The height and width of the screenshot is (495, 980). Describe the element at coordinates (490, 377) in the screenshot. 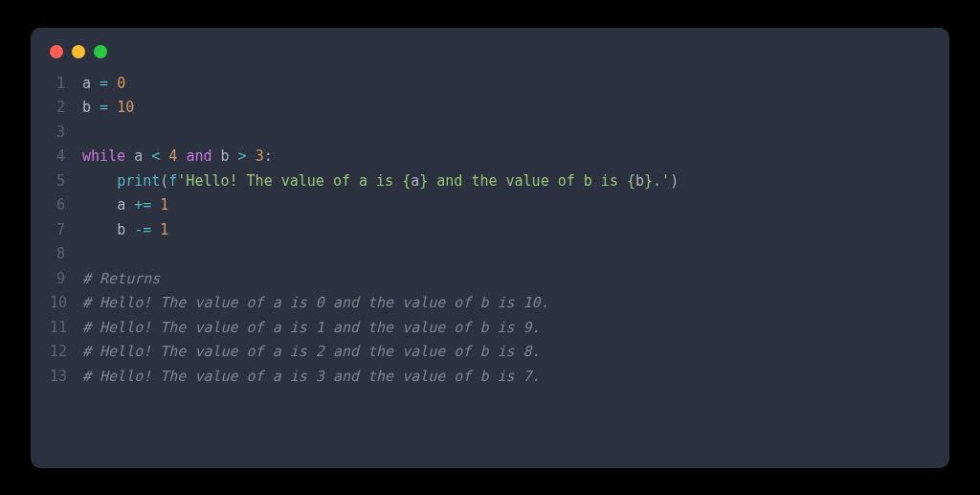

I see `code-line: 13 # Hello! The value of a is 3 and the …` at that location.